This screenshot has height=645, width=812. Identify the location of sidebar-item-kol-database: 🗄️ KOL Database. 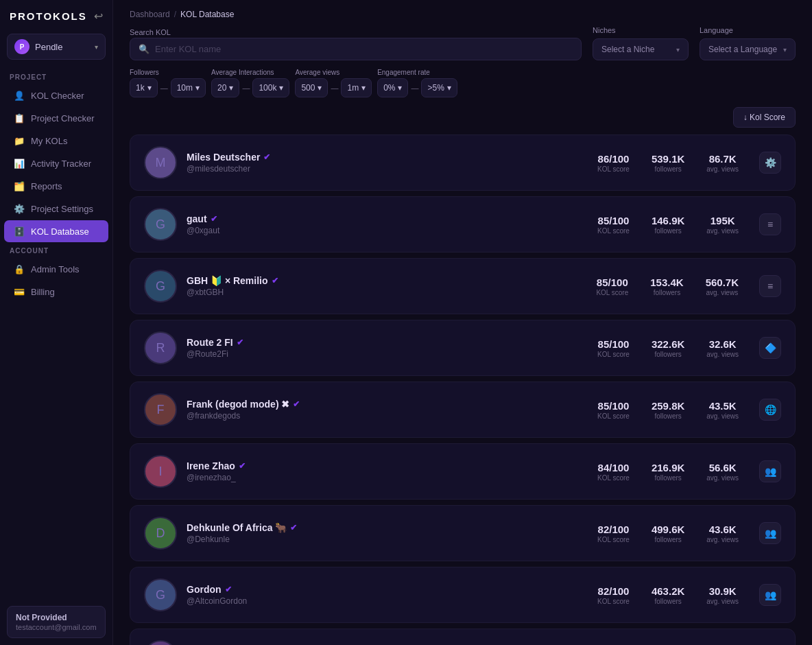
(56, 231).